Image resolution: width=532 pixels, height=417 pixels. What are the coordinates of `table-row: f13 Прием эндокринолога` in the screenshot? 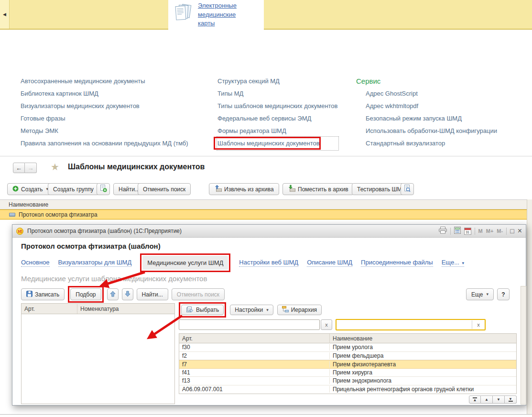 It's located at (348, 381).